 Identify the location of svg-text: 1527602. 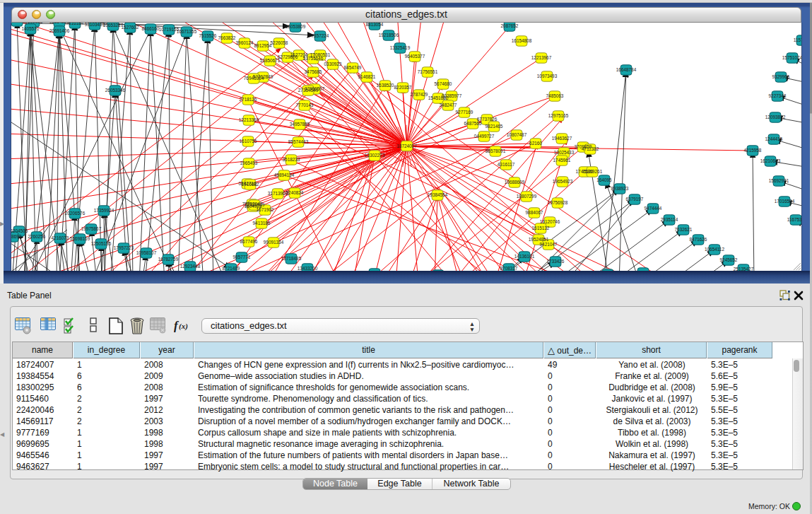
(130, 27).